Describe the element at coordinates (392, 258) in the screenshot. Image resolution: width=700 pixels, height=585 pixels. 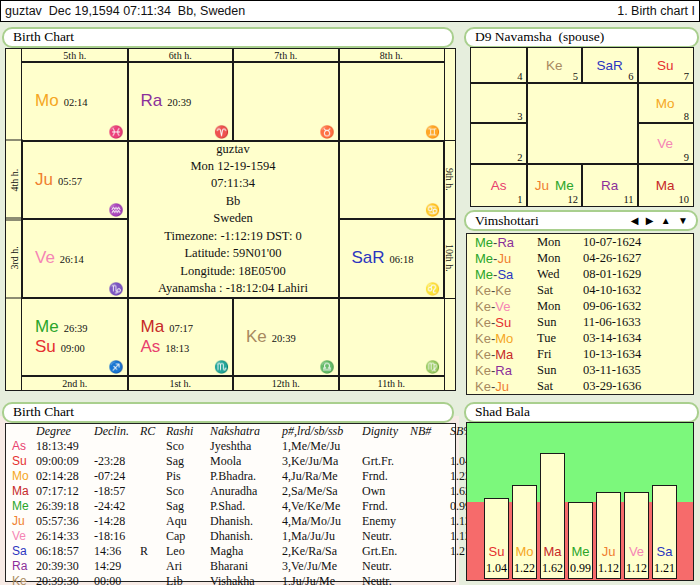
I see `house-cell-10: SaR06:18♌` at that location.